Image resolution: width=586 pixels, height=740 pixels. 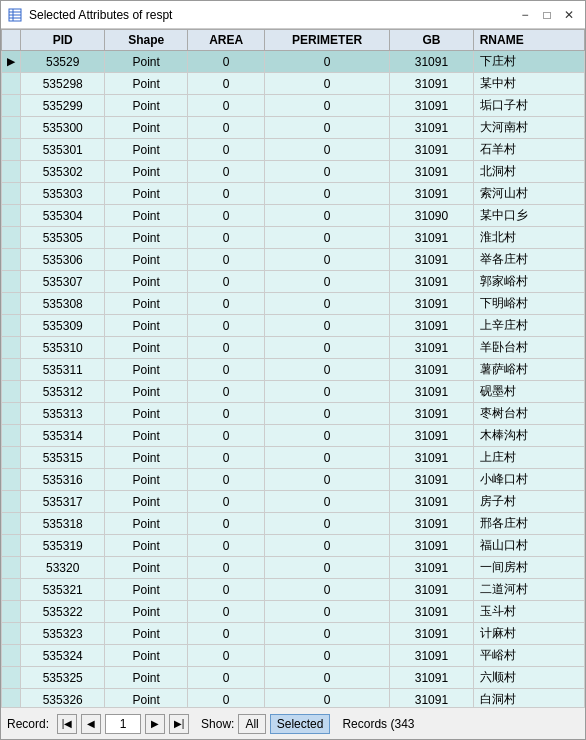 I want to click on cell-rname: 举各庄村, so click(x=528, y=260).